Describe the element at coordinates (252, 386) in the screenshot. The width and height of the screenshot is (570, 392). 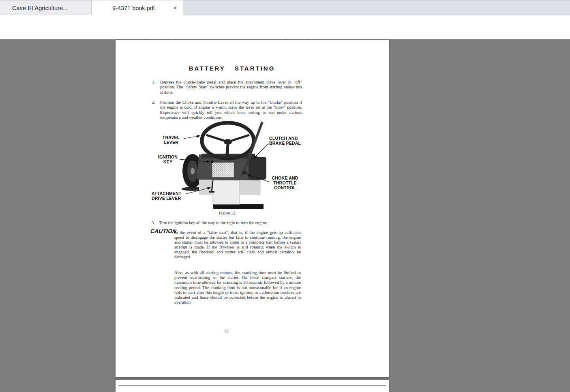
I see `next-page-border-rule` at that location.